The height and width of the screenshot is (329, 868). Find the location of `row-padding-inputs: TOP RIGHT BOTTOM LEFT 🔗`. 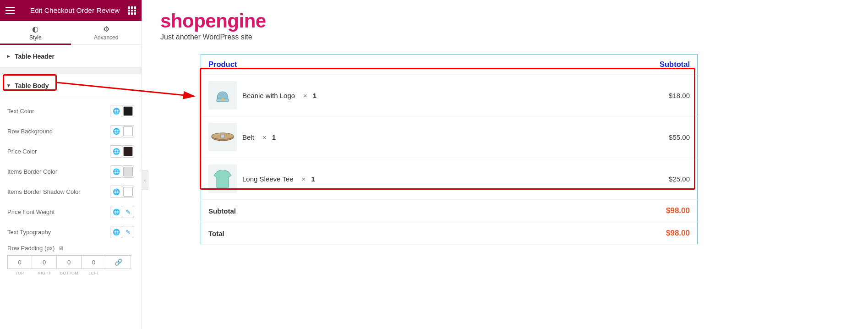

row-padding-inputs: TOP RIGHT BOTTOM LEFT 🔗 is located at coordinates (71, 265).